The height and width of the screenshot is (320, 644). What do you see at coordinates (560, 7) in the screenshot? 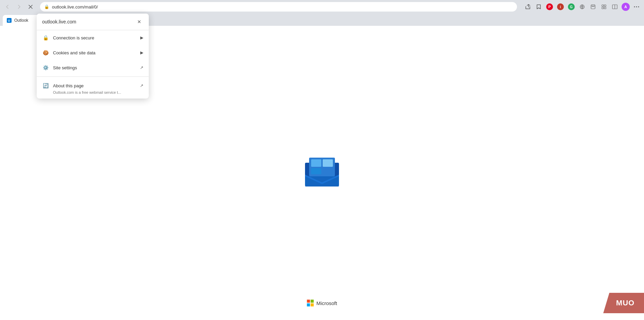
I see `extension-icon-1: i` at bounding box center [560, 7].